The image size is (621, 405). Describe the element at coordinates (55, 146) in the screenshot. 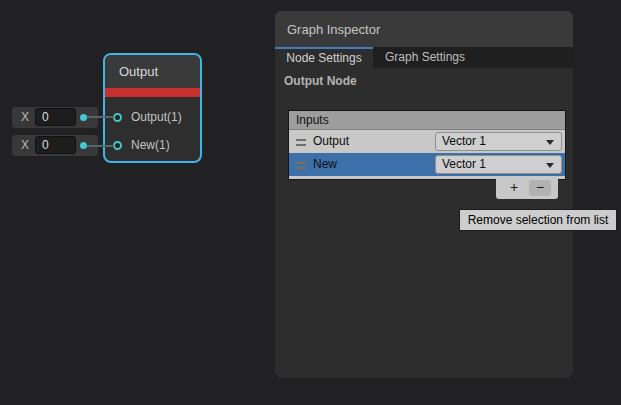

I see `inline-input-new: X 0` at that location.